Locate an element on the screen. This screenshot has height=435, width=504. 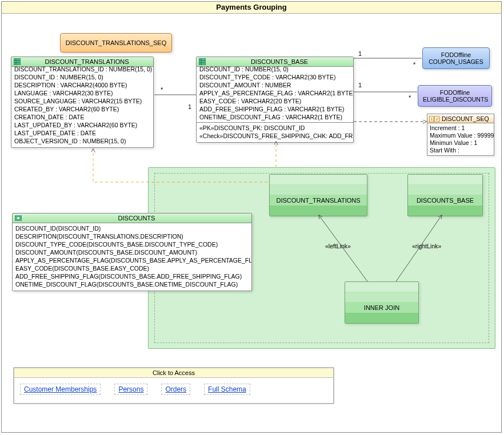
view-icon is located at coordinates (18, 218).